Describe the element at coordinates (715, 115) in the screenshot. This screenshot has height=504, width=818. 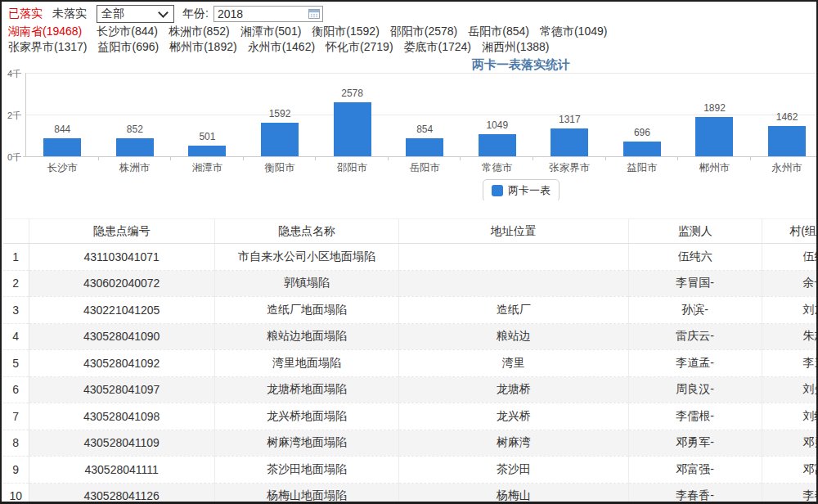
I see `bar-cell: 1892` at that location.